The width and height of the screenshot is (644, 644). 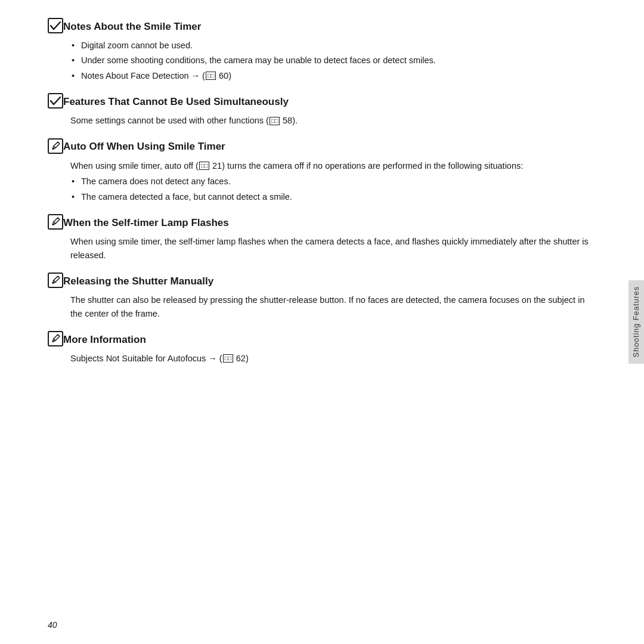 What do you see at coordinates (322, 171) in the screenshot?
I see `section-auto-off: Auto Off When Using Smile Timer When usi…` at bounding box center [322, 171].